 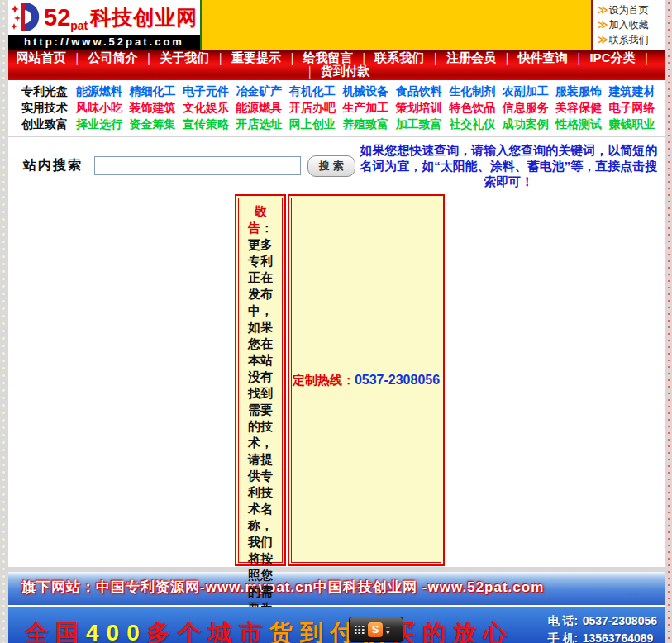 I want to click on category-link: 赚钱职业, so click(x=636, y=125).